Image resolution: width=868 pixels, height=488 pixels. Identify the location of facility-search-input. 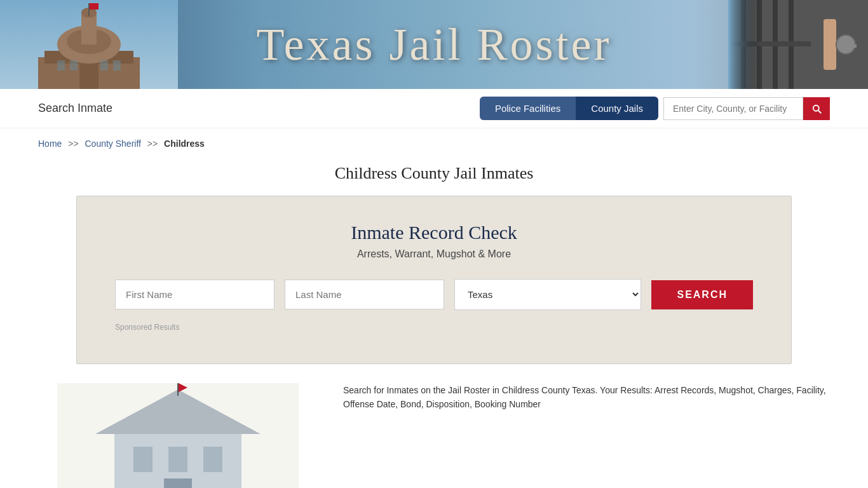
(733, 109).